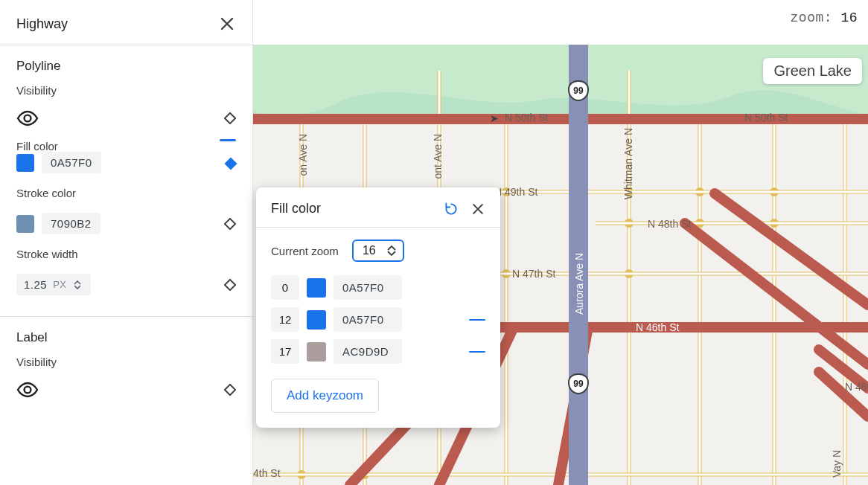 The height and width of the screenshot is (485, 868). Describe the element at coordinates (267, 473) in the screenshot. I see `street-label-n4th: 4th St` at that location.